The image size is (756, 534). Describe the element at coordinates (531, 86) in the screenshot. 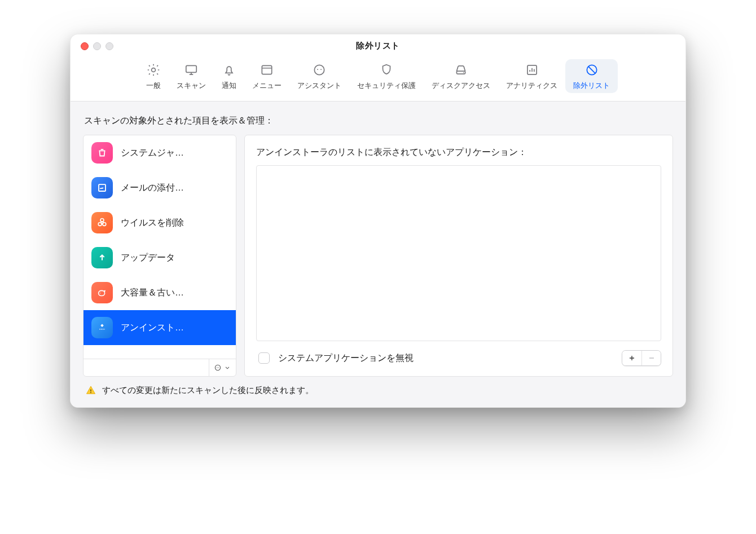

I see `tab-label: アナリティクス` at that location.